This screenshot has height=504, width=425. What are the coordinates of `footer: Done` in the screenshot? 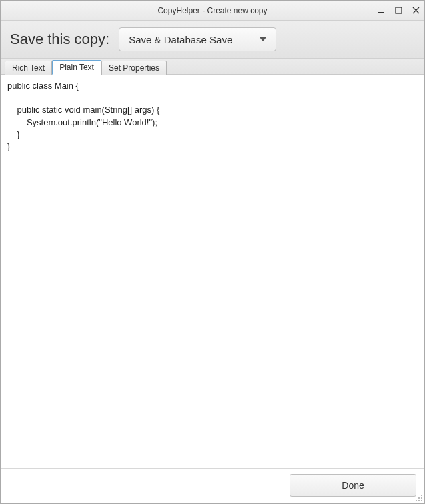 It's located at (212, 485).